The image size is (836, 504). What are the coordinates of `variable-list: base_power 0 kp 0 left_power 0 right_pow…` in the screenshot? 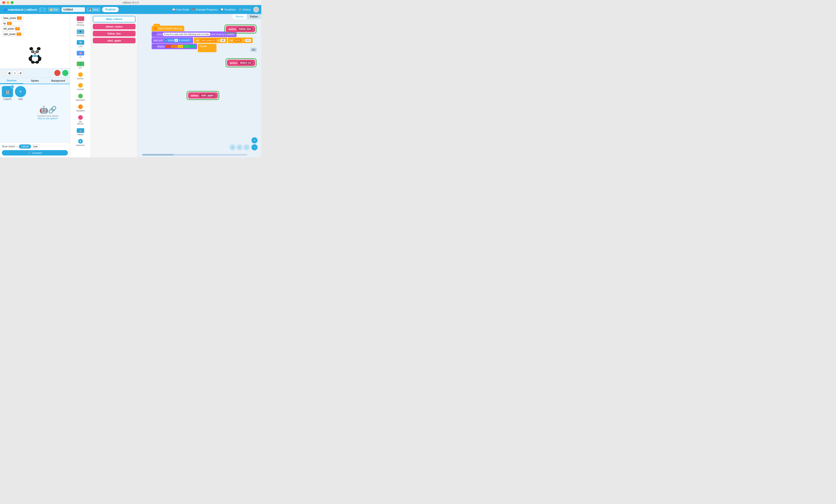 It's located at (13, 26).